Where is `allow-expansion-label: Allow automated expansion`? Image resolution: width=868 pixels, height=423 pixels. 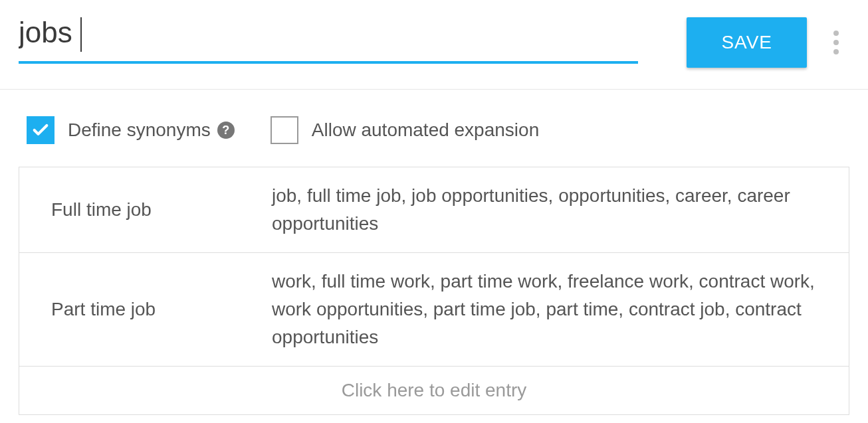
allow-expansion-label: Allow automated expansion is located at coordinates (425, 130).